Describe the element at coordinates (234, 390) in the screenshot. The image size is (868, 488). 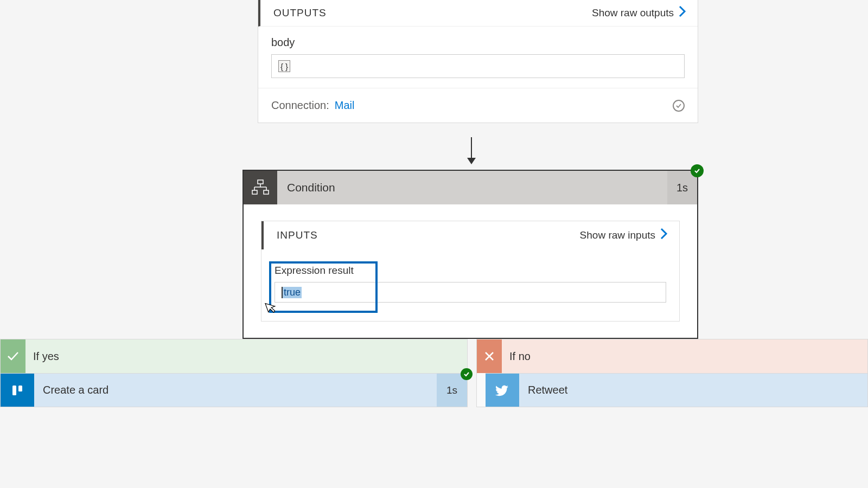
I see `action-create-card: Create a card 1s` at that location.